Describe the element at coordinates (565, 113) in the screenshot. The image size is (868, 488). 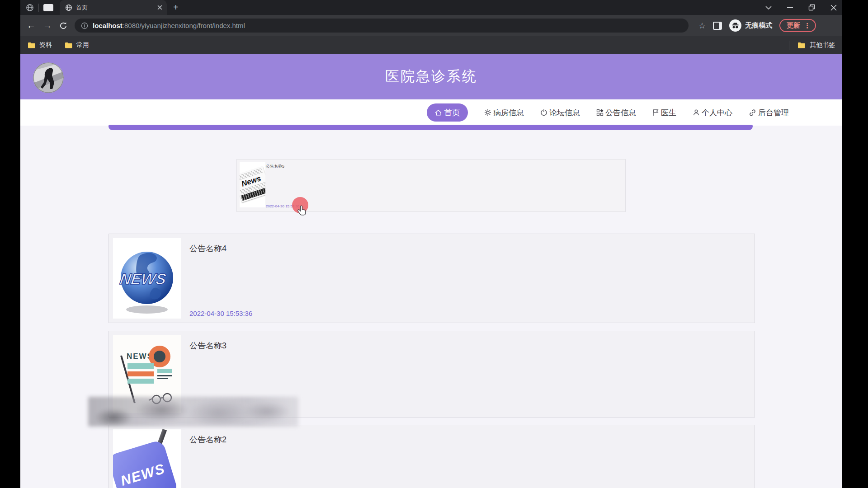
I see `nav-label: 论坛信息` at that location.